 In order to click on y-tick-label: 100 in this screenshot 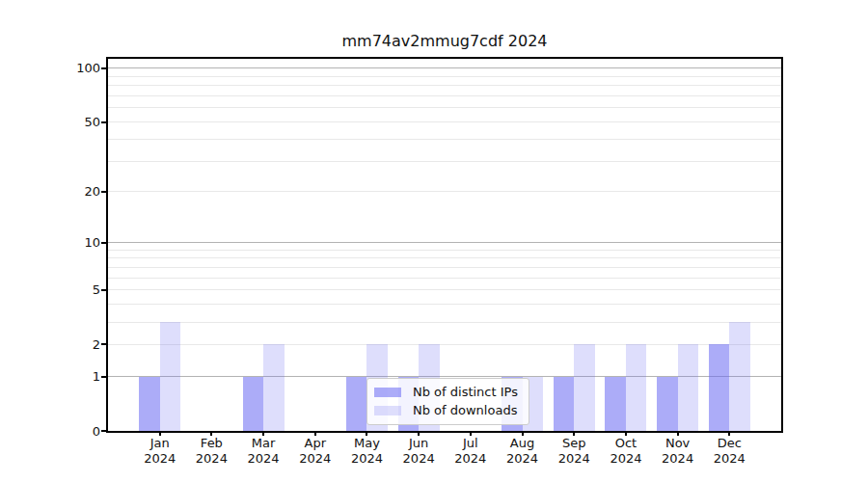, I will do `click(64, 67)`.